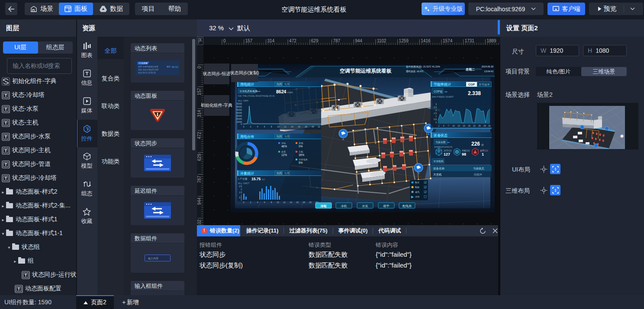  Describe the element at coordinates (319, 127) in the screenshot. I see `svg-text: 22` at that location.